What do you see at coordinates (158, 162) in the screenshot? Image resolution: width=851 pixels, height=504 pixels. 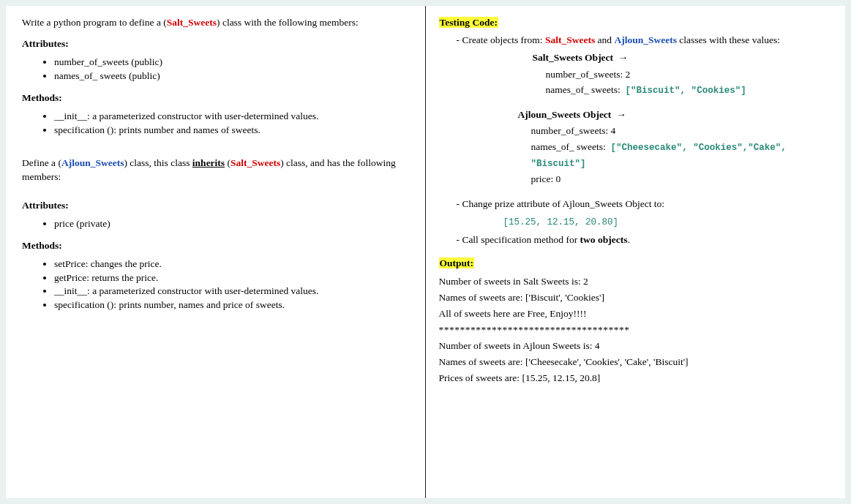 I see `define-mid1: ) class, this class` at bounding box center [158, 162].